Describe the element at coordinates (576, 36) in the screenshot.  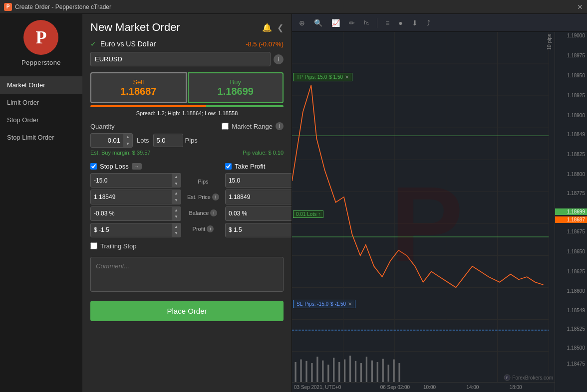
I see `price-tick-1: 1.19000` at that location.